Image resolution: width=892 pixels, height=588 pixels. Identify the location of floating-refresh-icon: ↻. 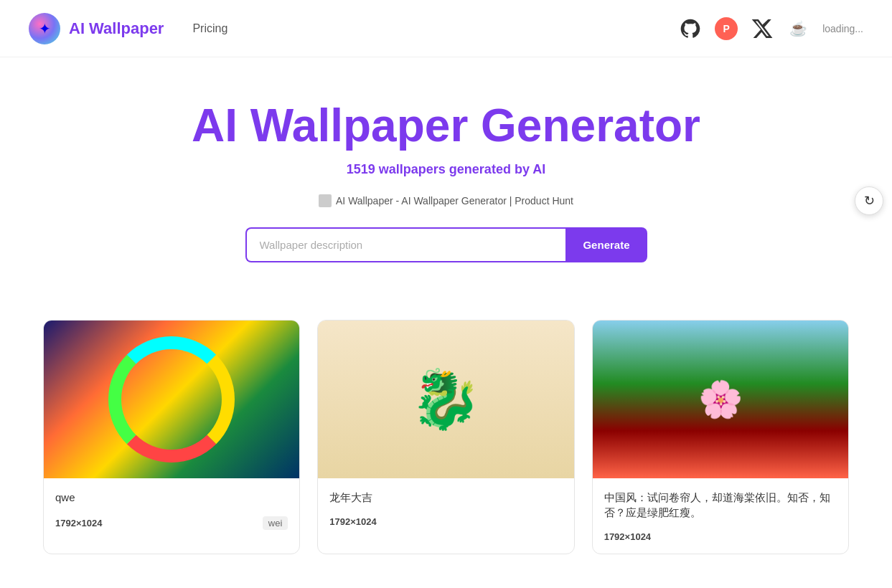
(869, 201).